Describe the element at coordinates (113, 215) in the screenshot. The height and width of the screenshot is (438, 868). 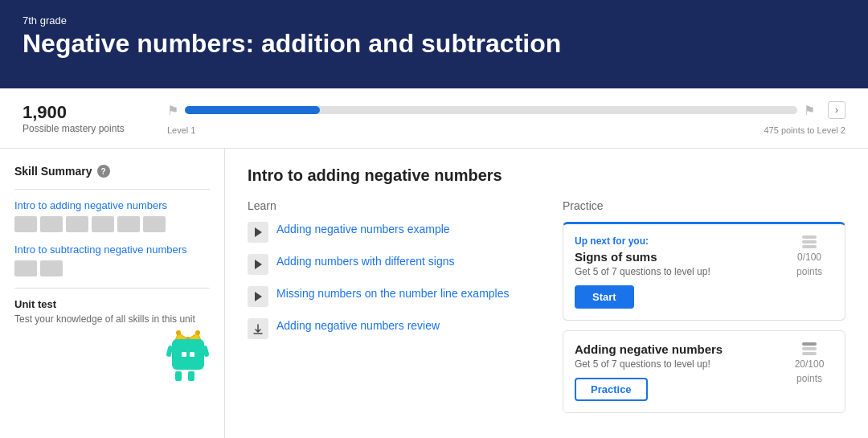
I see `sidebar-item-intro-adding: Intro to adding negative numbers` at that location.